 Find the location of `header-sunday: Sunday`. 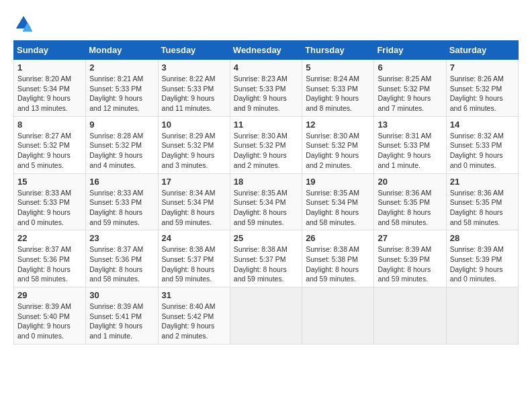

header-sunday: Sunday is located at coordinates (50, 50).